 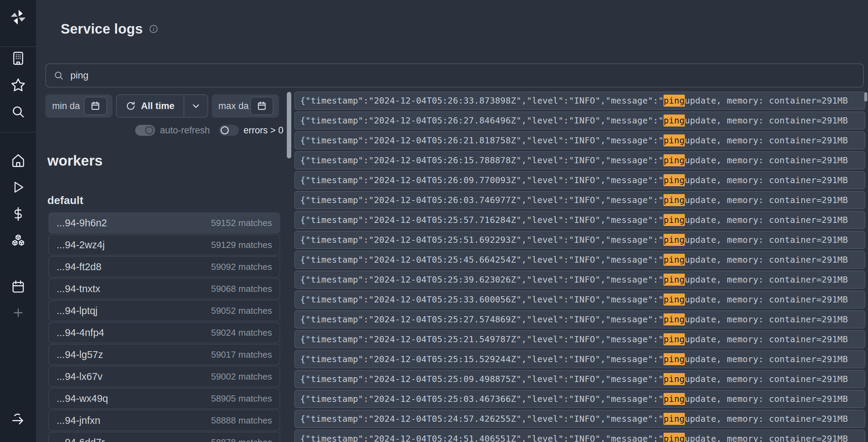 What do you see at coordinates (173, 130) in the screenshot?
I see `auto-refresh-control: auto-refresh` at bounding box center [173, 130].